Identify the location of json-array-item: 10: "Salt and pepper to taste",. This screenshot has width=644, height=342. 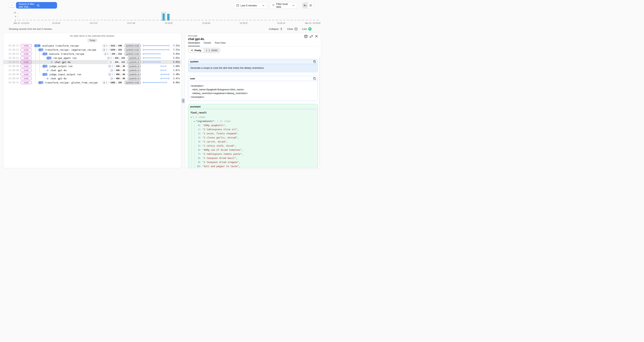
(253, 166).